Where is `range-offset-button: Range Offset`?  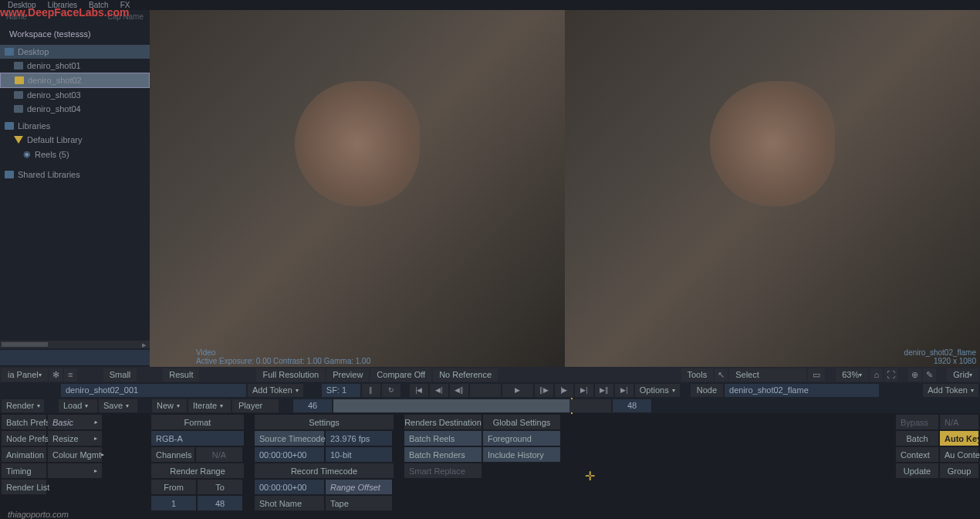 range-offset-button: Range Offset is located at coordinates (359, 487).